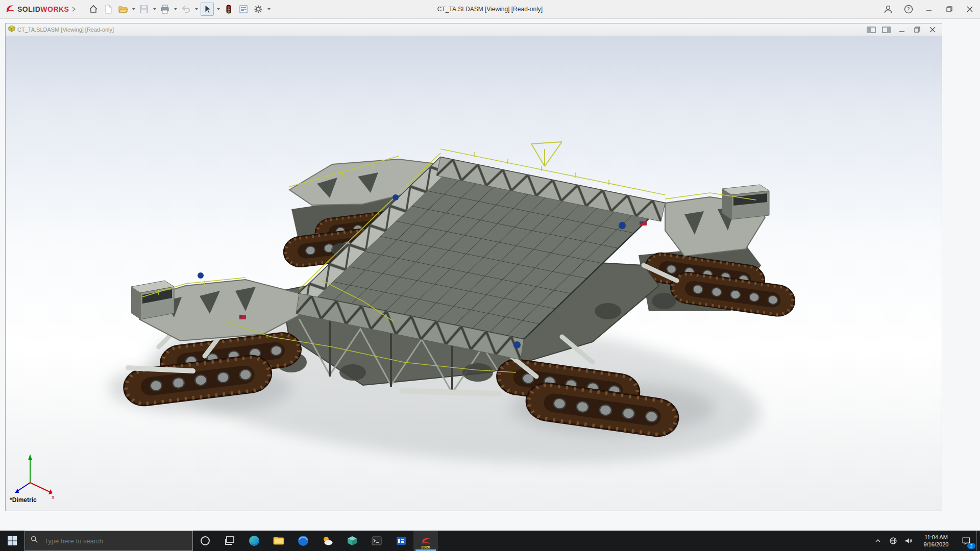  What do you see at coordinates (490, 9) in the screenshot?
I see `app-window-title: CT_TA.SLDASM [Viewing] [Read-only]` at bounding box center [490, 9].